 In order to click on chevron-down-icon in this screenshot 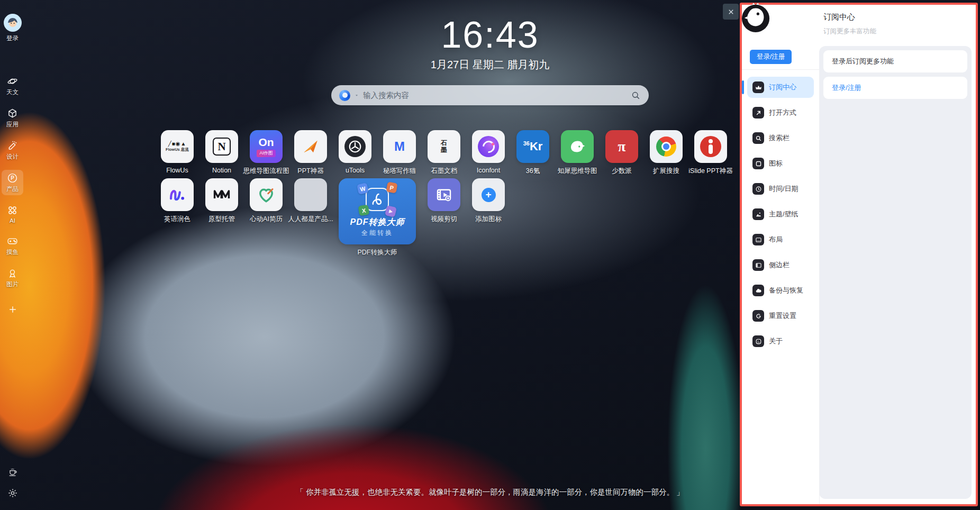, I will do `click(357, 95)`.